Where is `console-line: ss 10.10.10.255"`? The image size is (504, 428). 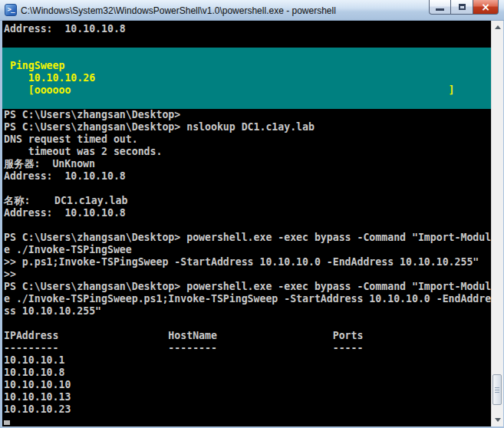
console-line: ss 10.10.10.255" is located at coordinates (247, 311).